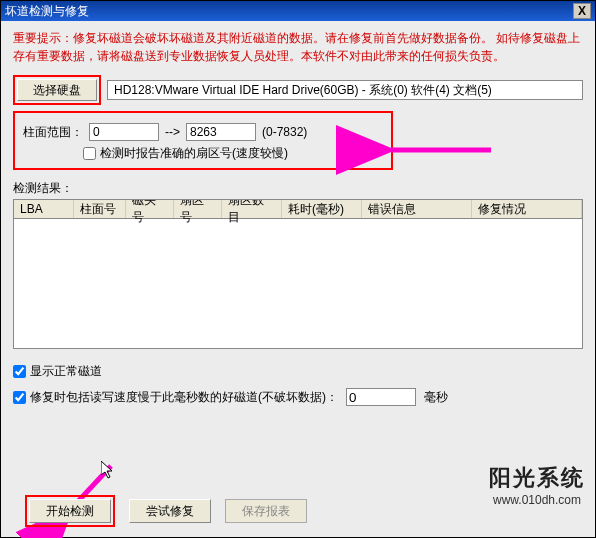 The height and width of the screenshot is (538, 596). I want to click on watermark: 阳光系统 www.010dh.com, so click(537, 485).